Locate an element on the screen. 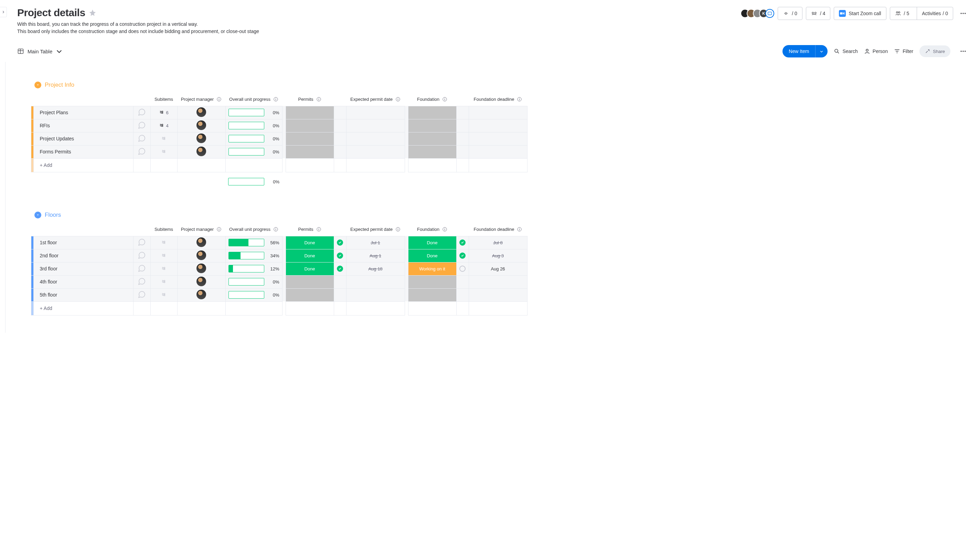 The height and width of the screenshot is (536, 980). item-progress: 34% is located at coordinates (254, 256).